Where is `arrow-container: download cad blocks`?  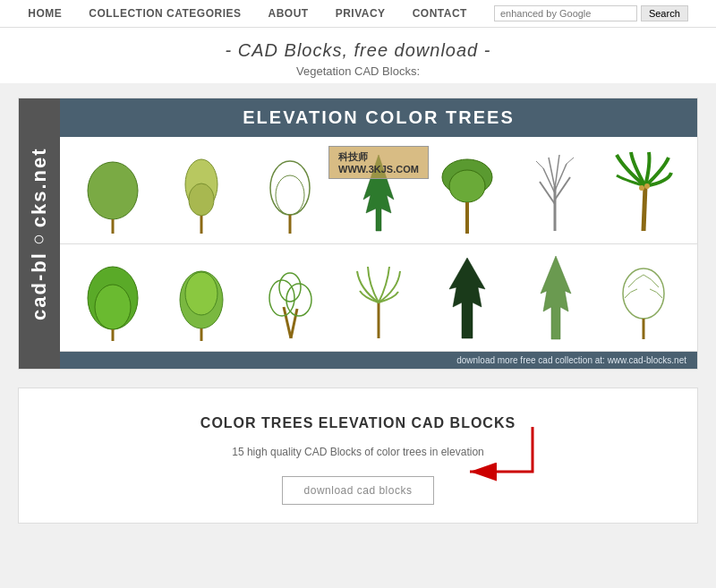
arrow-container: download cad blocks is located at coordinates (358, 490).